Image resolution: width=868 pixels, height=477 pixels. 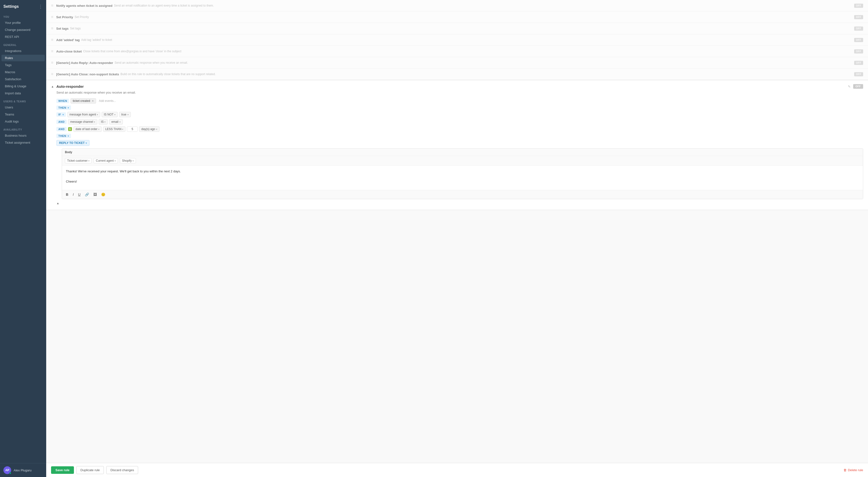 What do you see at coordinates (40, 7) in the screenshot?
I see `sidebar-menu-icon: ⋮` at bounding box center [40, 7].